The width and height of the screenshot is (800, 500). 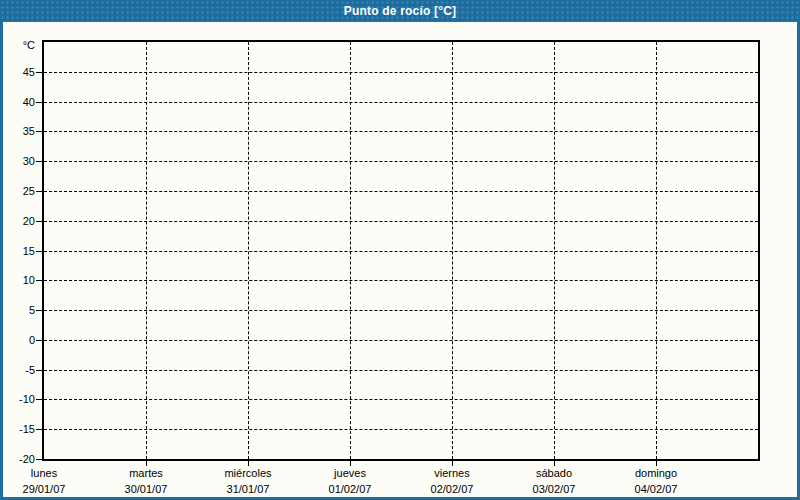 What do you see at coordinates (50, 474) in the screenshot?
I see `x-tick-day-label: lunes` at bounding box center [50, 474].